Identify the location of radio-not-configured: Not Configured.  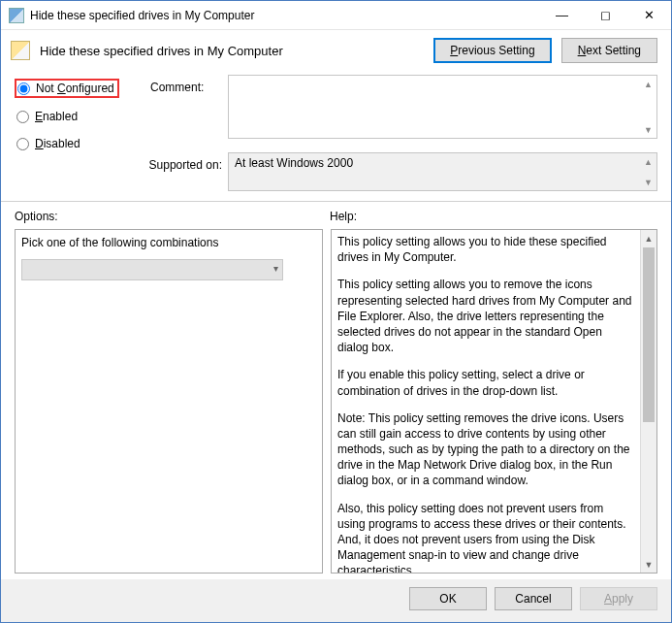
(67, 88).